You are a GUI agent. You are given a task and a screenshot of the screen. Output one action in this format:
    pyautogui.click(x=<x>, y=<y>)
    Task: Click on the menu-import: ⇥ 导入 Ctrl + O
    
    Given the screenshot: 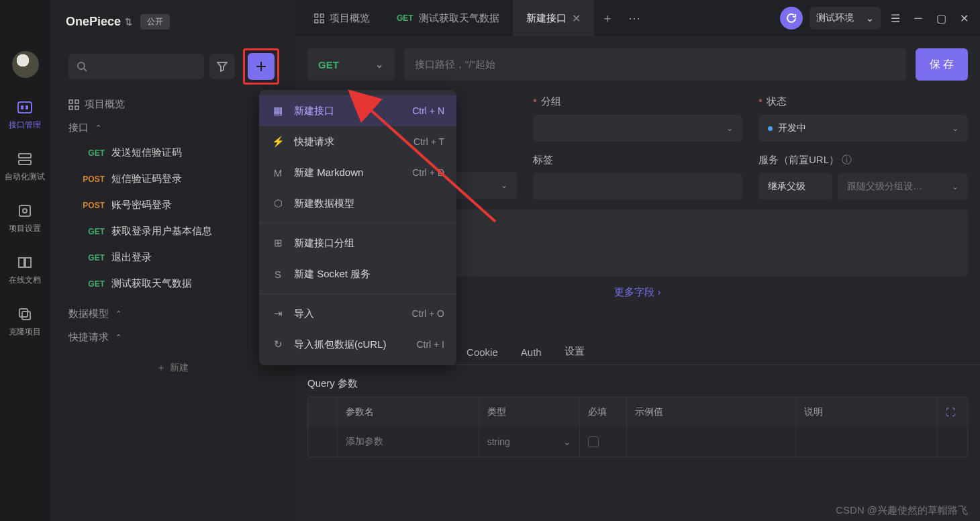 What is the action you would take?
    pyautogui.click(x=358, y=314)
    